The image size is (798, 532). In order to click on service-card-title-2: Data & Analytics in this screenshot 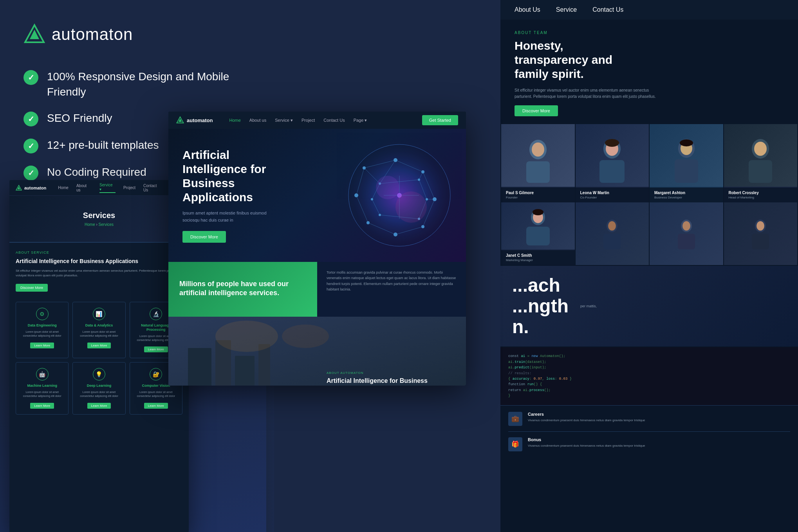, I will do `click(99, 326)`.